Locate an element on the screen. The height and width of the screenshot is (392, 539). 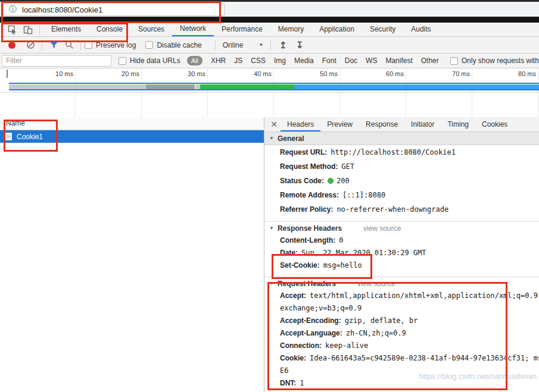
ruler-tick-label: 70 ms is located at coordinates (452, 74).